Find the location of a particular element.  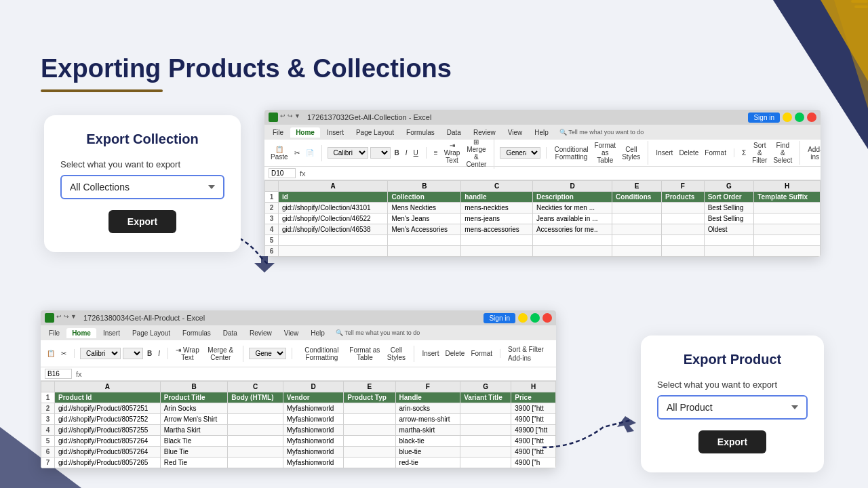

product-tab-page-layout: Page Layout is located at coordinates (151, 333).